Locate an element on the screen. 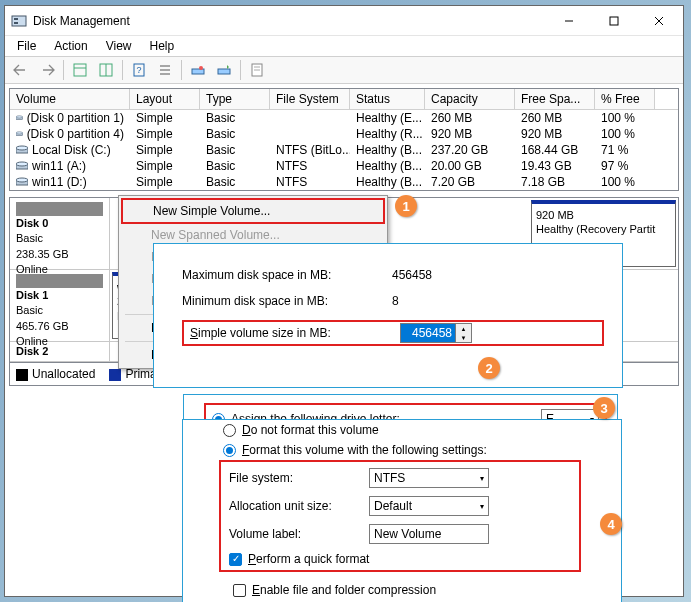  quick-format-checkbox is located at coordinates (236, 560).